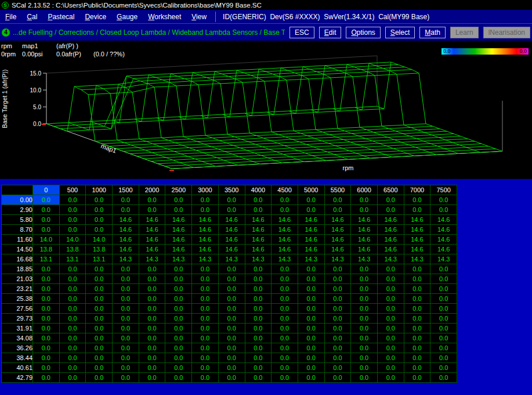 The height and width of the screenshot is (395, 532). I want to click on menu-item-pastecal: Pastecal, so click(61, 17).